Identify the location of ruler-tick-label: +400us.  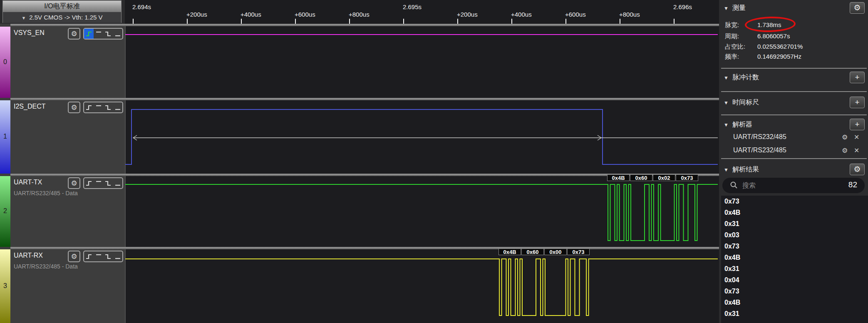
(251, 14).